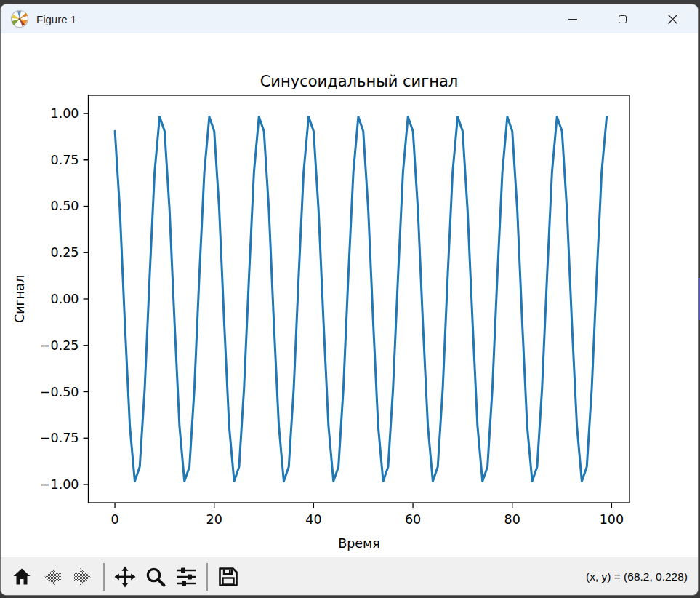  Describe the element at coordinates (156, 577) in the screenshot. I see `zoom-magnifier-icon` at that location.